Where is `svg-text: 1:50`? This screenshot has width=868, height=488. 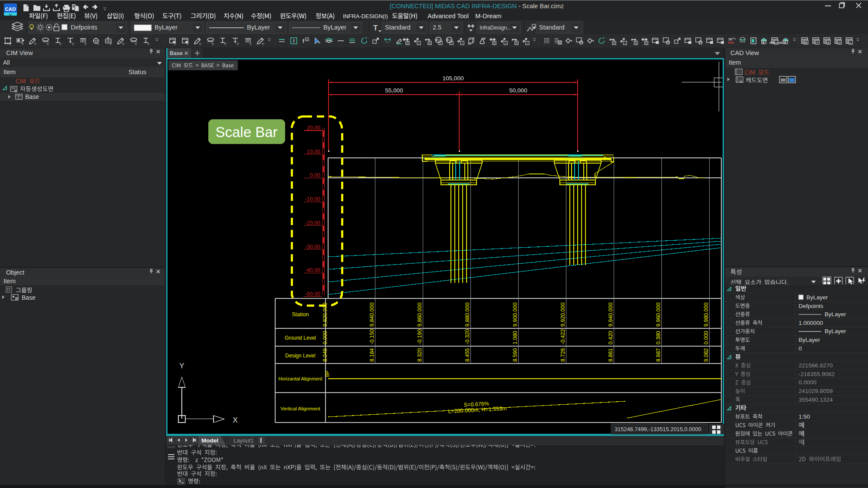 svg-text: 1:50 is located at coordinates (804, 416).